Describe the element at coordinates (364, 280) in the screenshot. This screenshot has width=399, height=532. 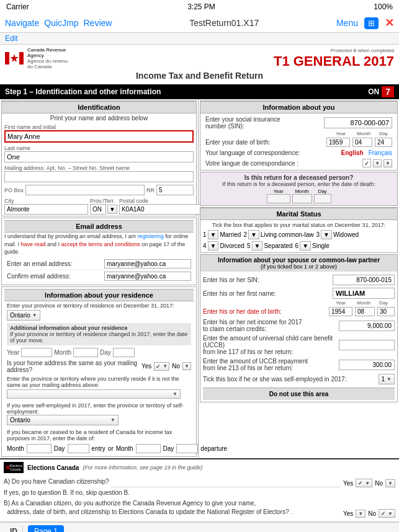
I see `spouse-sin-input` at that location.